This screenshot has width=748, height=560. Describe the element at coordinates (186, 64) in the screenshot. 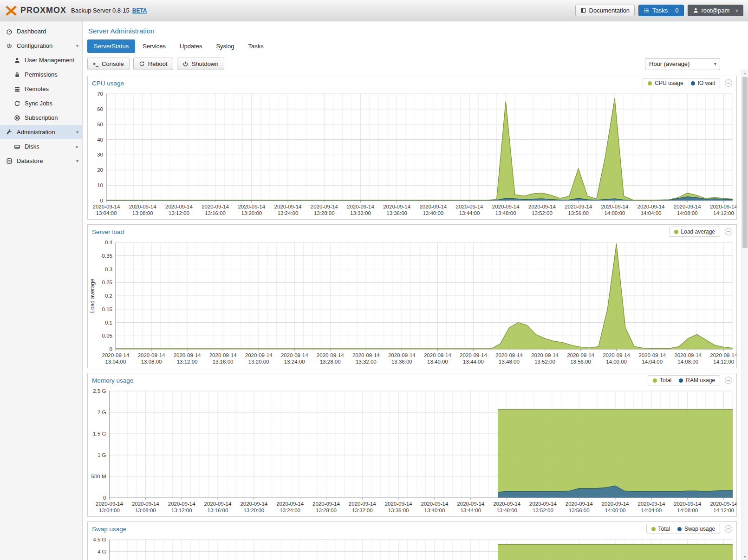

I see `power-icon` at that location.